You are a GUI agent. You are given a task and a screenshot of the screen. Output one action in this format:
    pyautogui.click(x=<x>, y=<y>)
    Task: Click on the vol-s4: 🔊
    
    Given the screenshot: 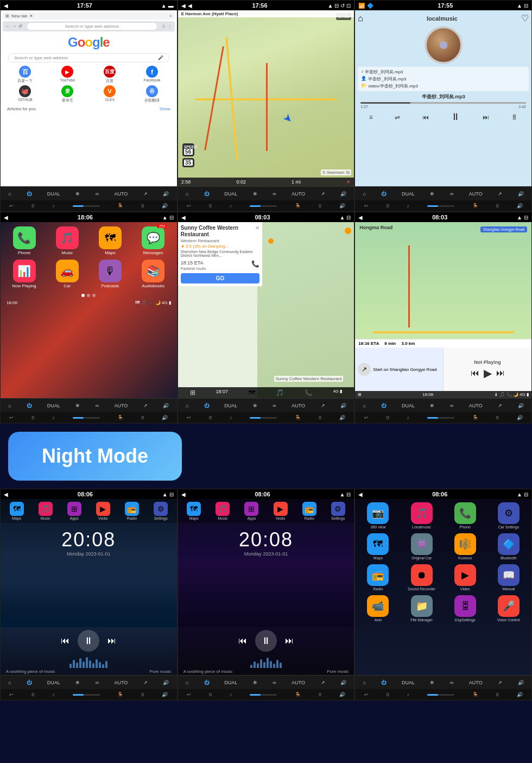 What is the action you would take?
    pyautogui.click(x=166, y=406)
    